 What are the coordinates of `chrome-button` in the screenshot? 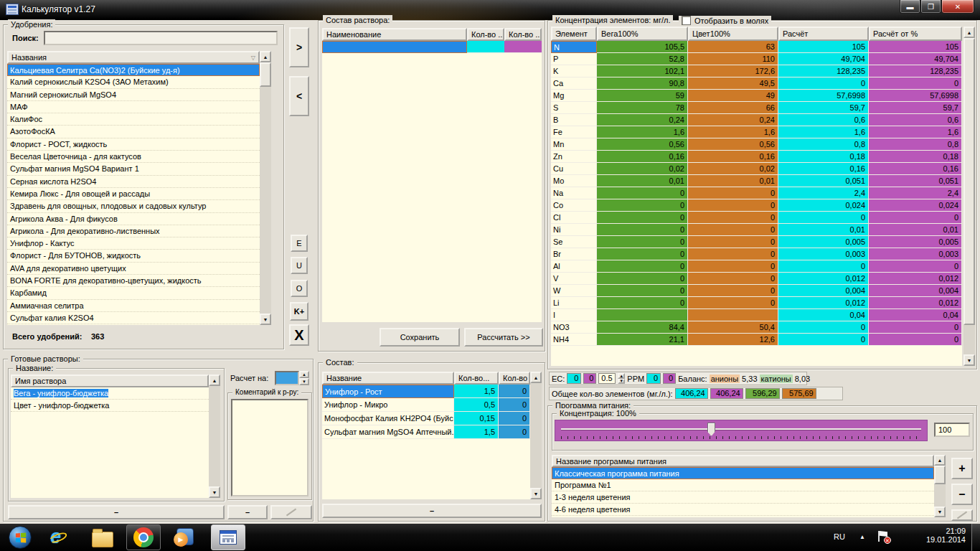 It's located at (143, 537).